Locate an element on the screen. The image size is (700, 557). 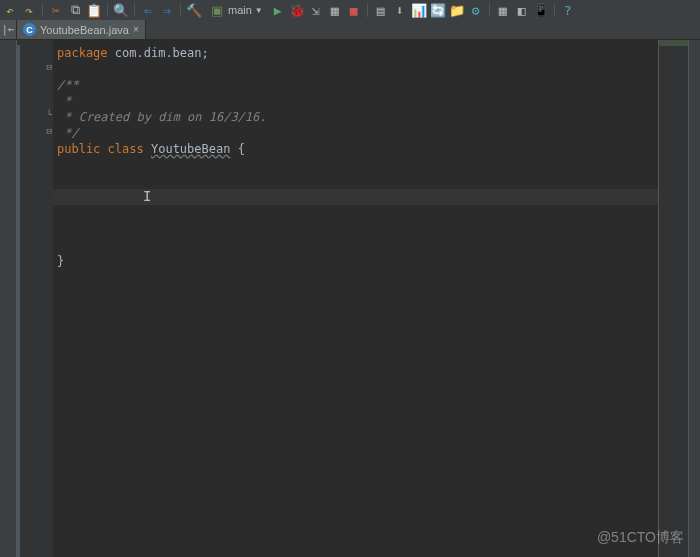
run-config-label: main is located at coordinates (240, 10).